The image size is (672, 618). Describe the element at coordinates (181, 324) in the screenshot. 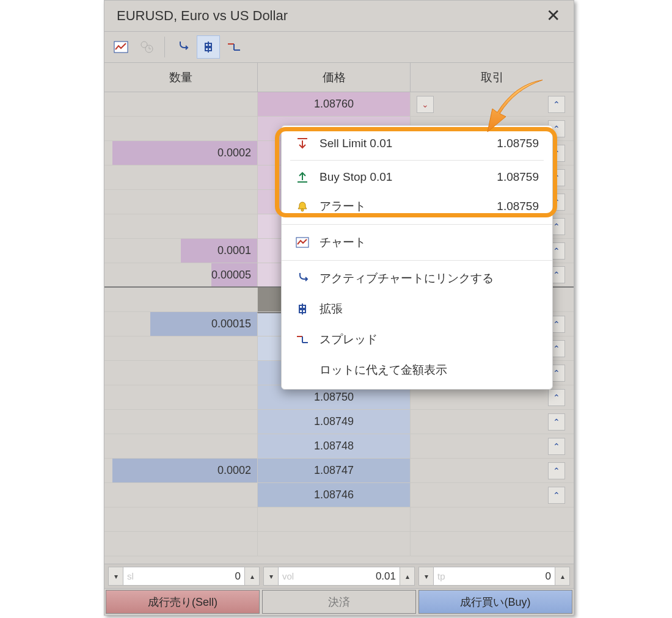

I see `qty-cell: 0.00015` at that location.